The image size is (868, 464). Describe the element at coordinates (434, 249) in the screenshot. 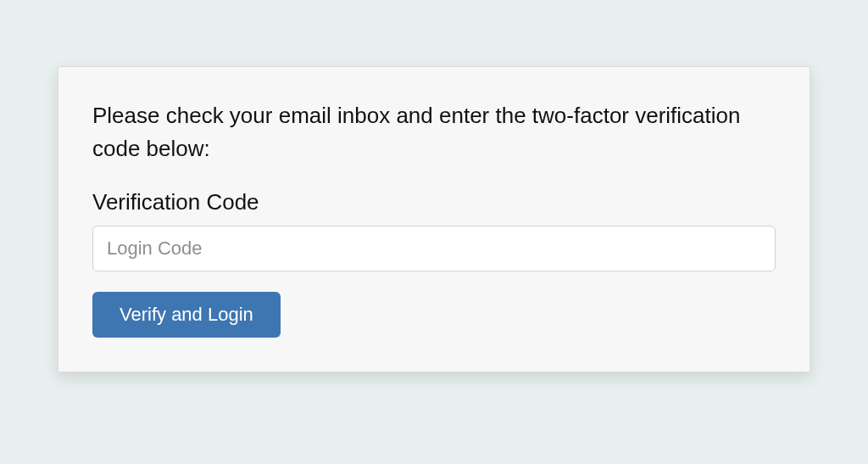

I see `verification-code-input` at that location.